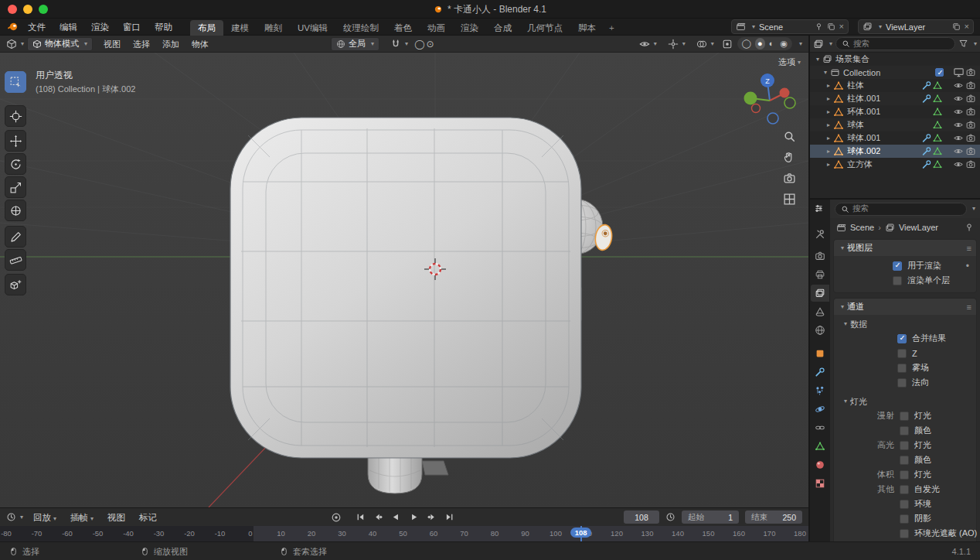  What do you see at coordinates (28, 9) in the screenshot?
I see `minimize-window-button` at bounding box center [28, 9].